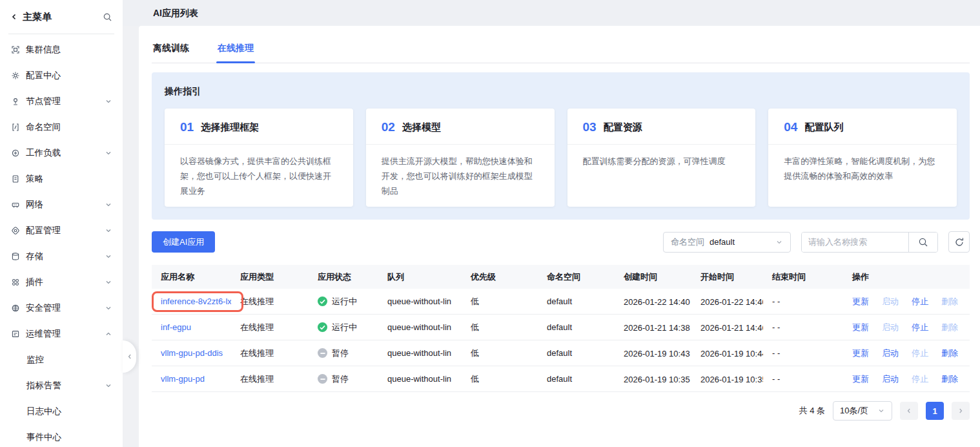 This screenshot has width=980, height=447. Describe the element at coordinates (15, 127) in the screenshot. I see `namespace-icon` at that location.